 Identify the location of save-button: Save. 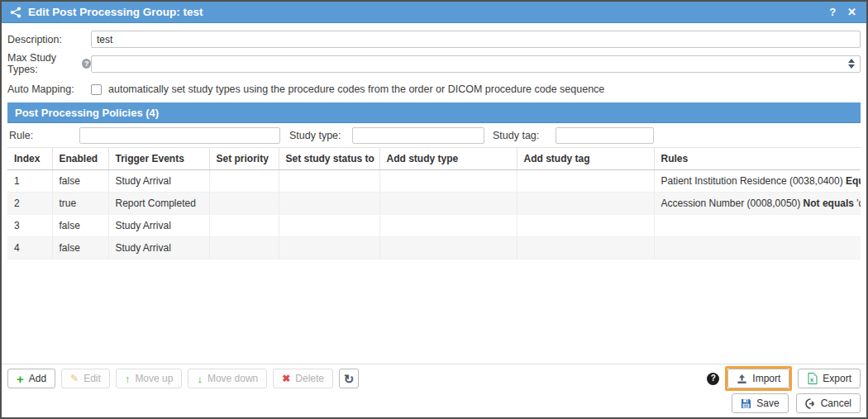
(760, 403).